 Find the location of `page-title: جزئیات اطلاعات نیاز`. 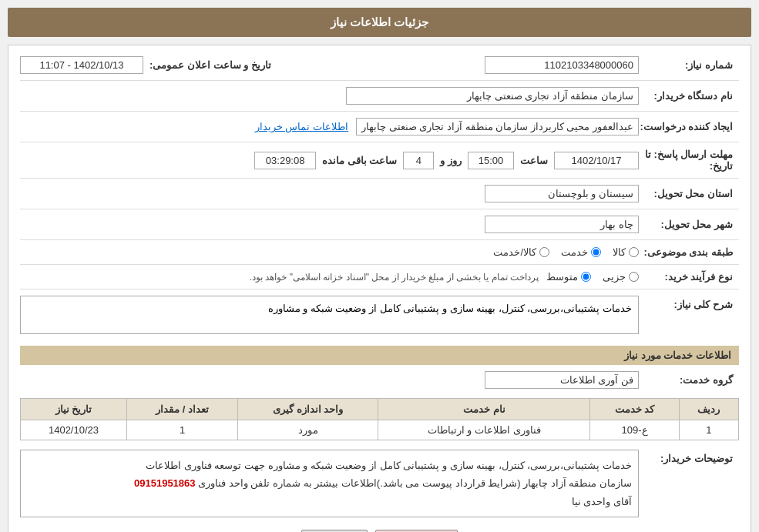

page-title: جزئیات اطلاعات نیاز is located at coordinates (379, 22).